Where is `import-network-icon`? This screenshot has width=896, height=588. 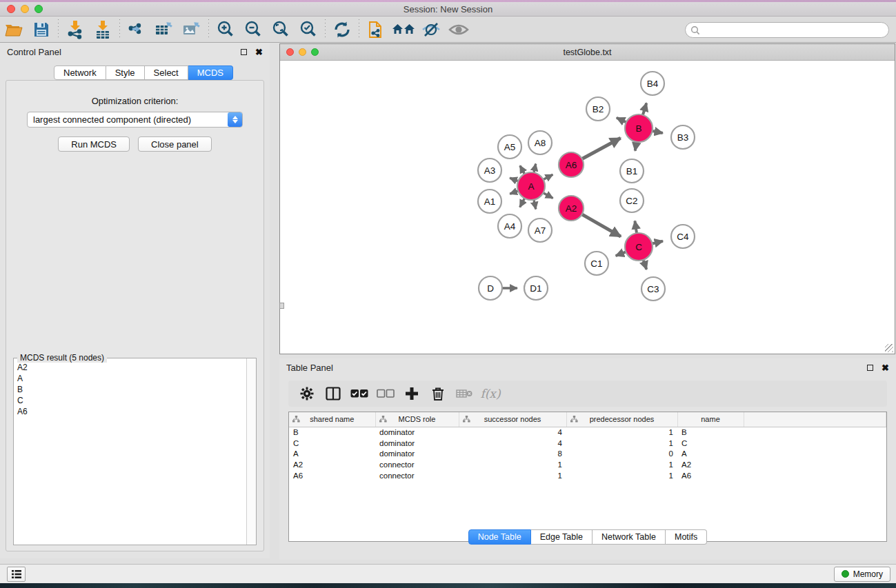
import-network-icon is located at coordinates (75, 30).